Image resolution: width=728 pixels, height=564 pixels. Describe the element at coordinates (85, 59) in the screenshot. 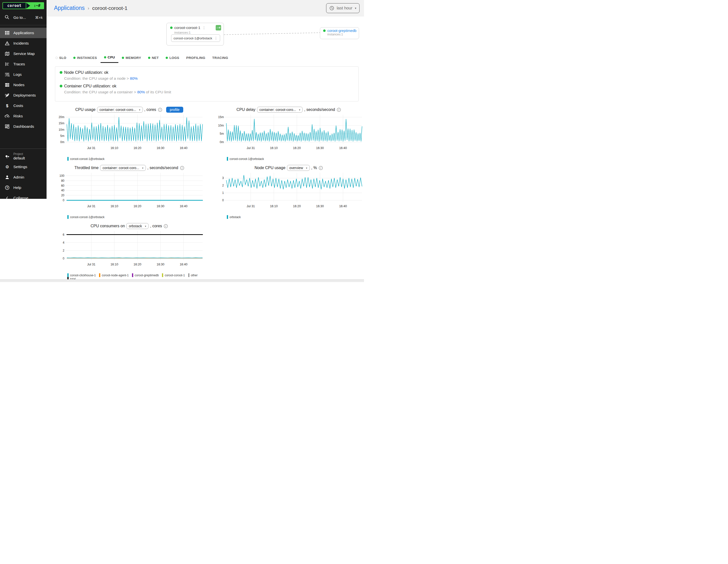

I see `tab-instances: INSTANCES` at that location.